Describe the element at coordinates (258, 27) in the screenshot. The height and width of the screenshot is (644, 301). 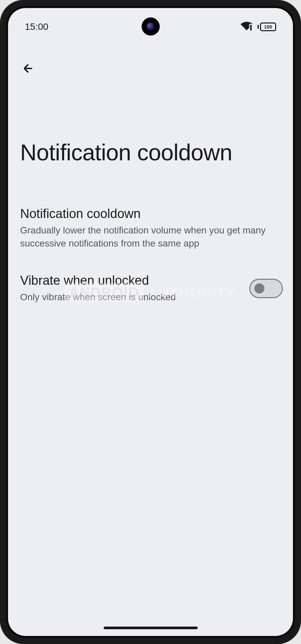
I see `status-right: 100` at that location.